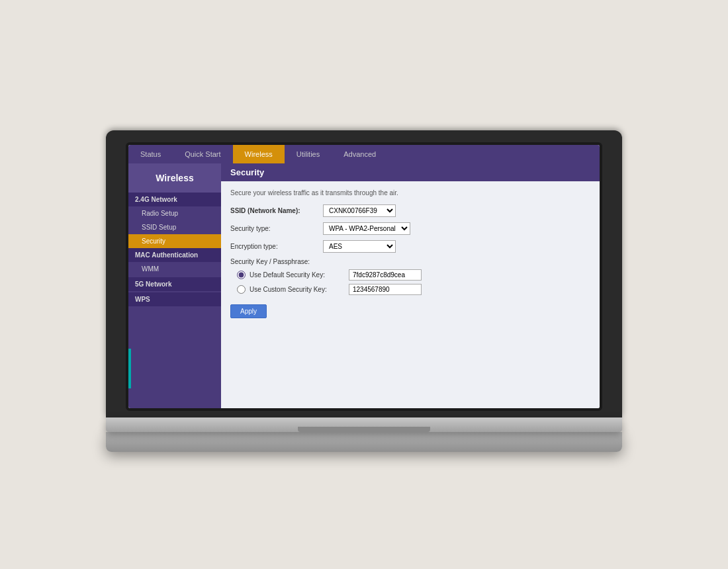  I want to click on sidebar-item-security: Security, so click(175, 241).